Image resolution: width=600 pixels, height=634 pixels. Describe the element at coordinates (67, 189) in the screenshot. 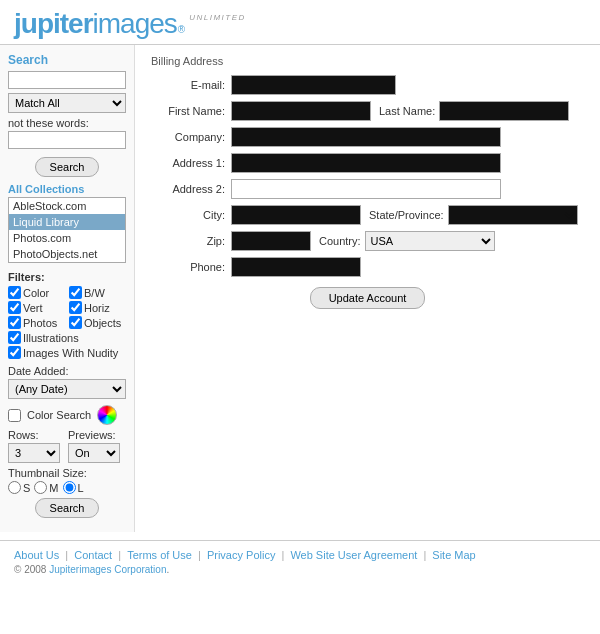

I see `collections-title: All Collections` at that location.